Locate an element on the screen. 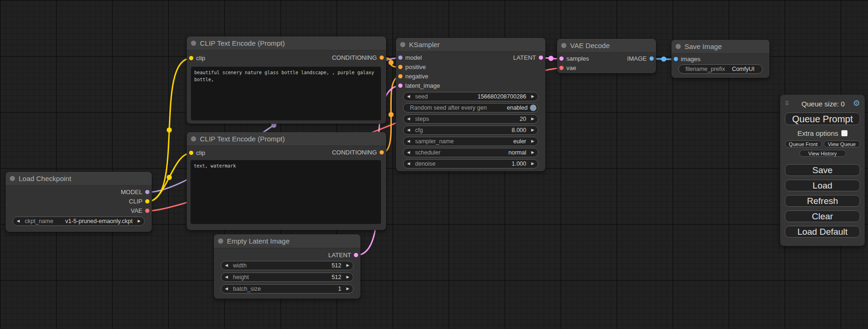 Image resolution: width=868 pixels, height=329 pixels. widget-sampler_name: ◀sampler_nameeuler▶ is located at coordinates (471, 141).